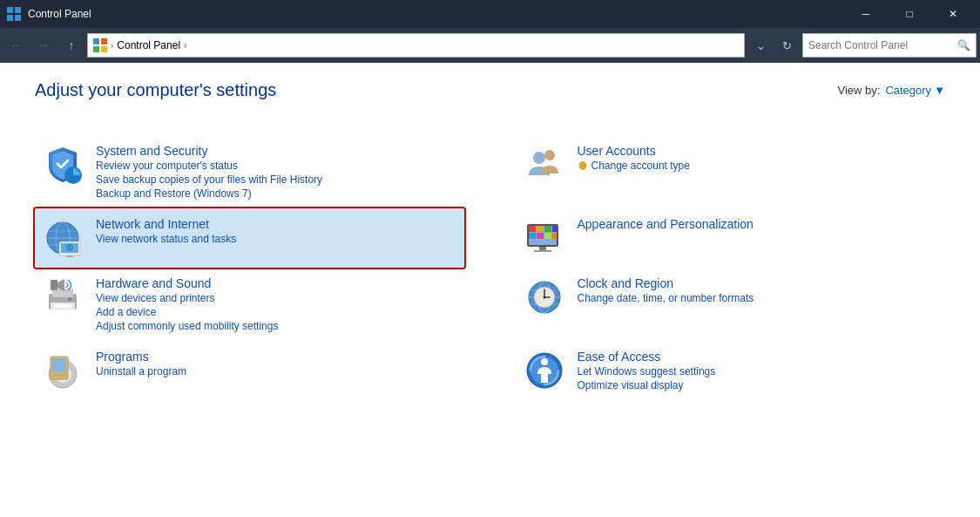  I want to click on category-hardware-sound: Hardware and Sound View devices and prin…, so click(249, 304).